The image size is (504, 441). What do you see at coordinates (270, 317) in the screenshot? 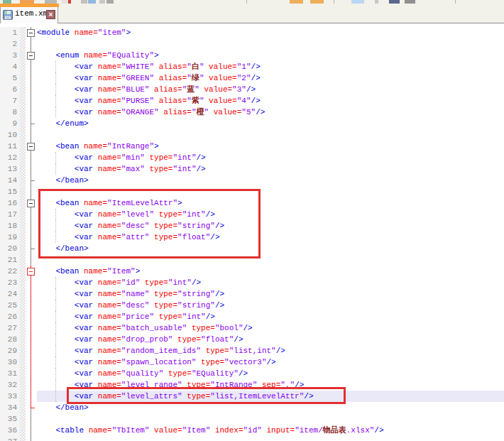
I see `code-line: <var name="price" type="int"/>` at bounding box center [270, 317].